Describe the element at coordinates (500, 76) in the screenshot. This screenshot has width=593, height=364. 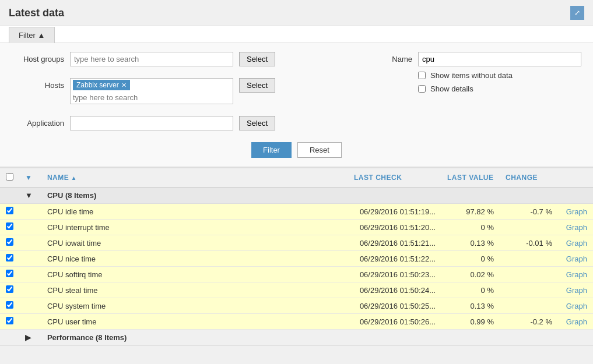
I see `show-items-row: Show items without data` at that location.